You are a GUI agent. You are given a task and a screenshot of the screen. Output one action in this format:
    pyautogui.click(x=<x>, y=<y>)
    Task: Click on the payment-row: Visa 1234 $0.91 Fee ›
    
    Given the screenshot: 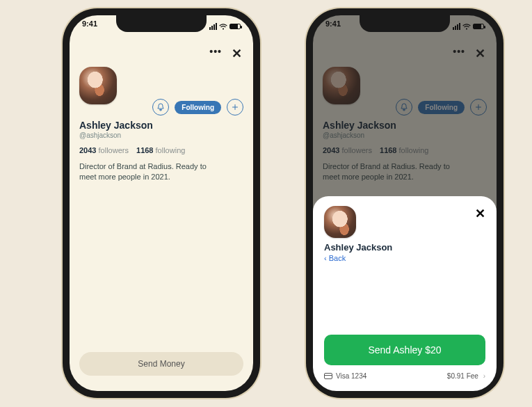 What is the action you would take?
    pyautogui.click(x=405, y=376)
    